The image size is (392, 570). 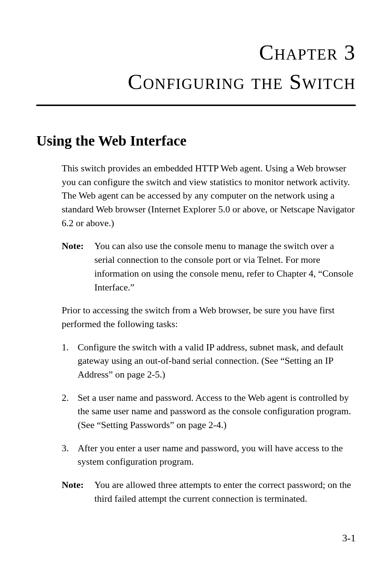 I want to click on list-number: 3., so click(x=70, y=455).